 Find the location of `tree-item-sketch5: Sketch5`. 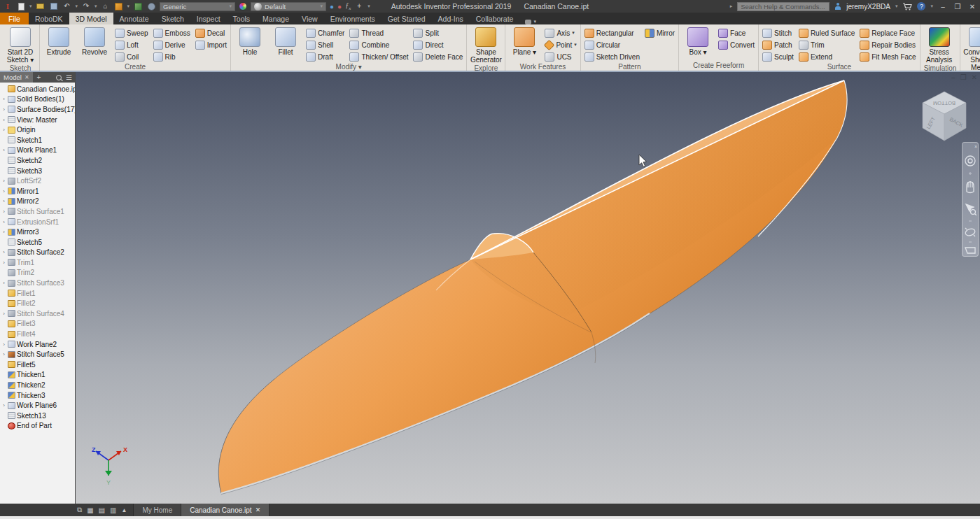

tree-item-sketch5: Sketch5 is located at coordinates (38, 242).